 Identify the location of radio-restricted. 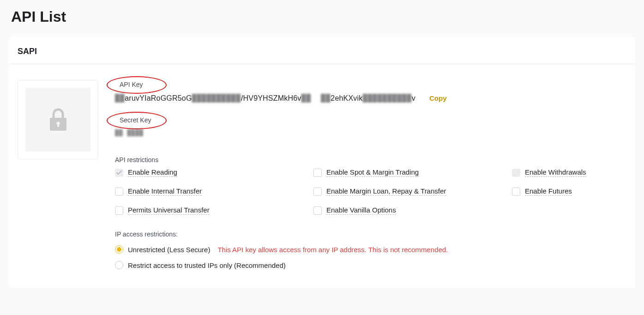
(119, 265).